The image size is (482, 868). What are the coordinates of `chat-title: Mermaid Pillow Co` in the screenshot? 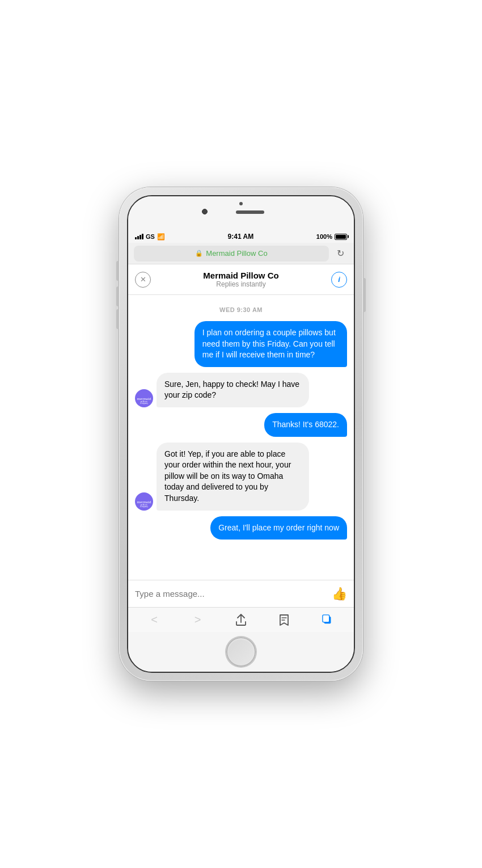 It's located at (240, 276).